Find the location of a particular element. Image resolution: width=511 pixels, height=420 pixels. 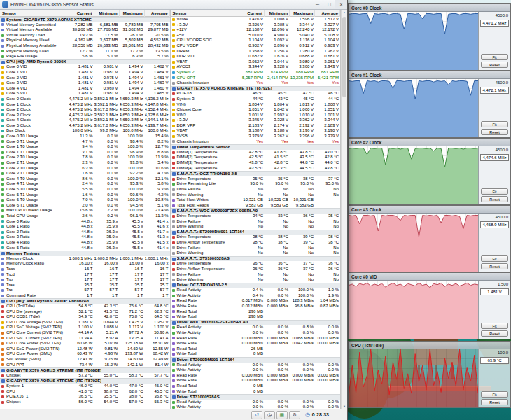

sensor-row: Read Activity0.4 %0.0 %100.0 %1.9 % is located at coordinates (256, 290).